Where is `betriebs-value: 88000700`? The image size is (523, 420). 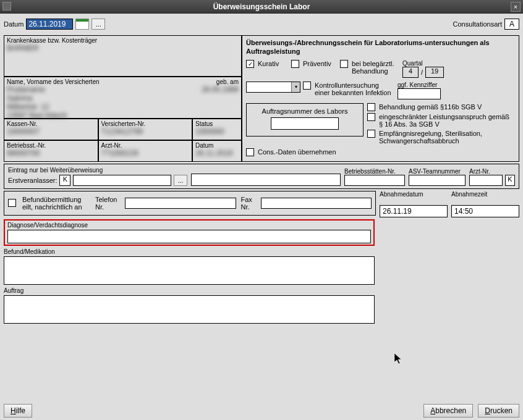 betriebs-value: 88000700 is located at coordinates (51, 153).